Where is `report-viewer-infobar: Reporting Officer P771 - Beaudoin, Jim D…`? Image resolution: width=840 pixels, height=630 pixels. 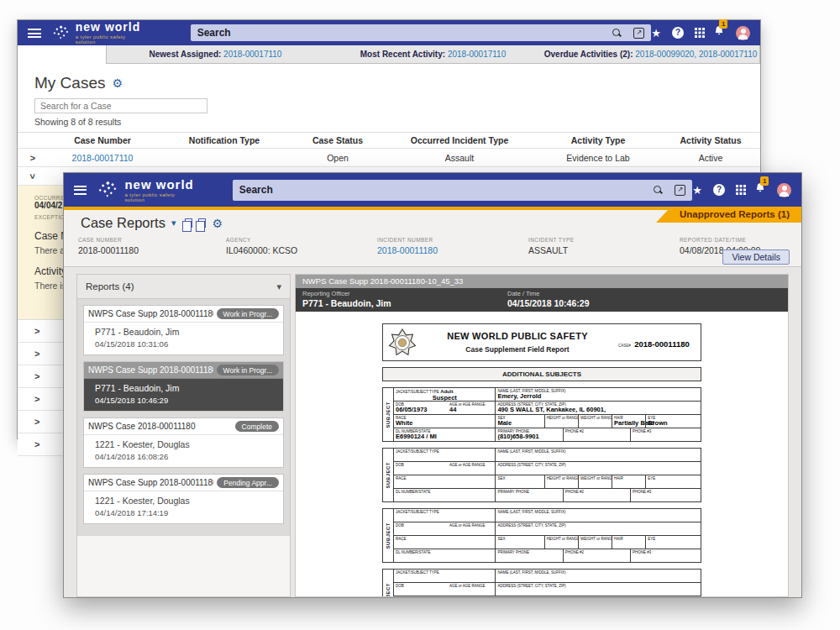
report-viewer-infobar: Reporting Officer P771 - Beaudoin, Jim D… is located at coordinates (542, 300).